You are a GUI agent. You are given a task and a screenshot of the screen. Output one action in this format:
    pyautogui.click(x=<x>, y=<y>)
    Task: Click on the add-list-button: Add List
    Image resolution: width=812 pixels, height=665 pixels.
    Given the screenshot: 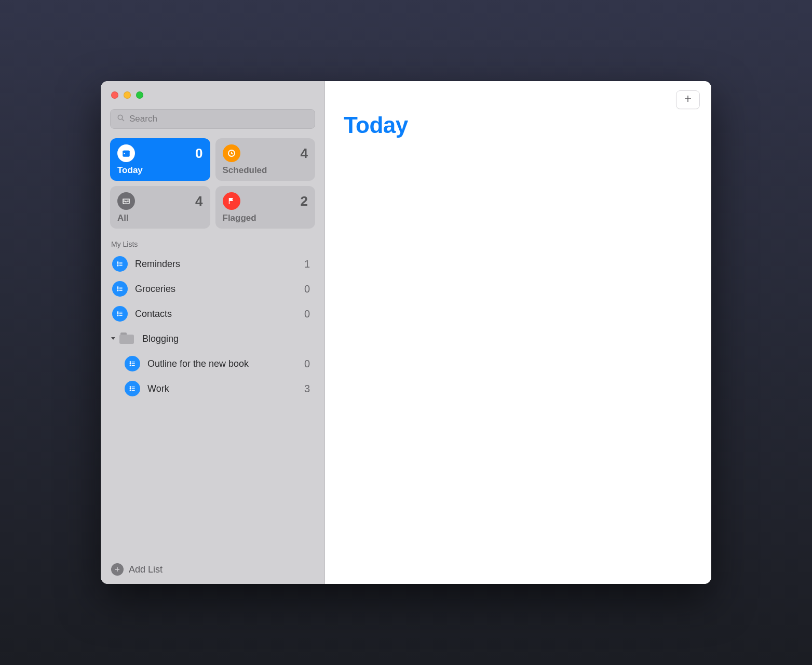 What is the action you would take?
    pyautogui.click(x=213, y=568)
    